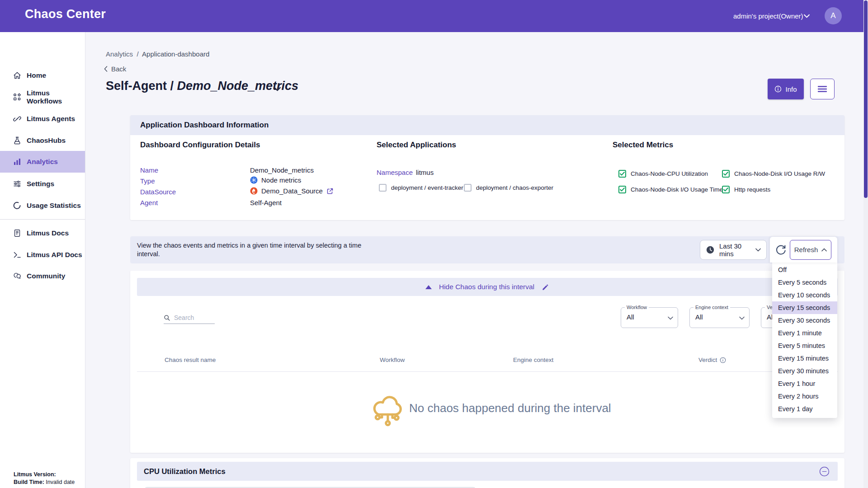 The image size is (868, 488). Describe the element at coordinates (805, 320) in the screenshot. I see `menu-item-every-30-seconds: Every 30 seconds` at that location.